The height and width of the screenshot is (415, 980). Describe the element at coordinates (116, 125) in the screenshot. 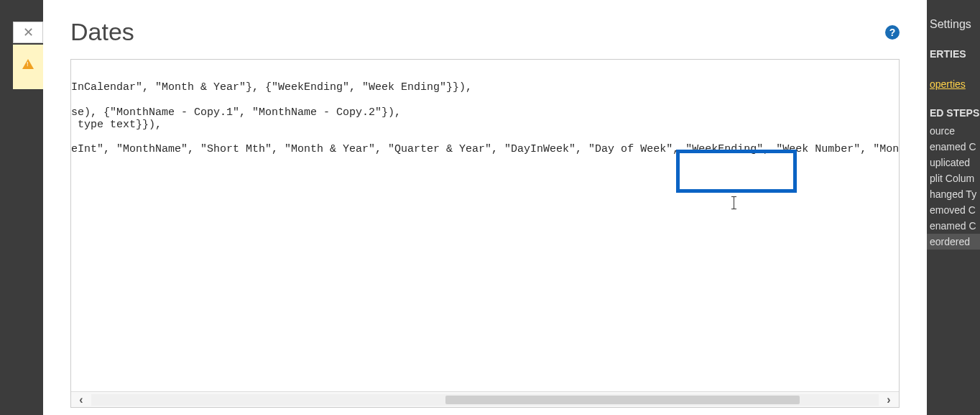

I see `code-line-3: type text}}),` at that location.